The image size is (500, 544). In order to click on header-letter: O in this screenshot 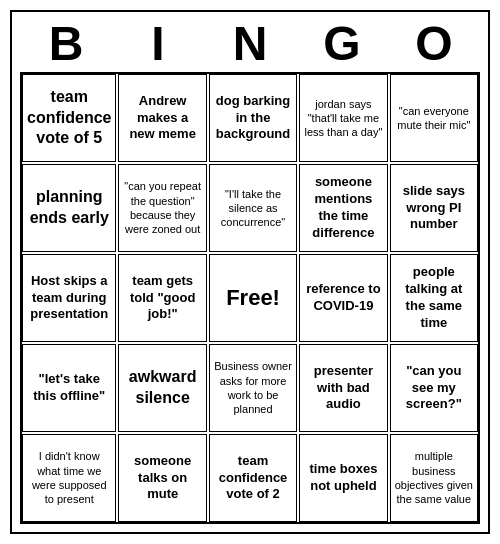, I will do `click(434, 44)`.